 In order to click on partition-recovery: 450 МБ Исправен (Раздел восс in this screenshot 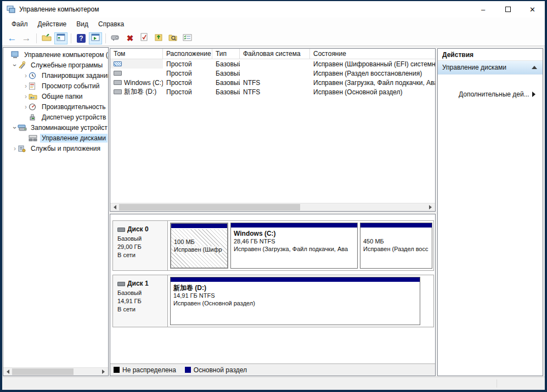, I will do `click(396, 246)`.